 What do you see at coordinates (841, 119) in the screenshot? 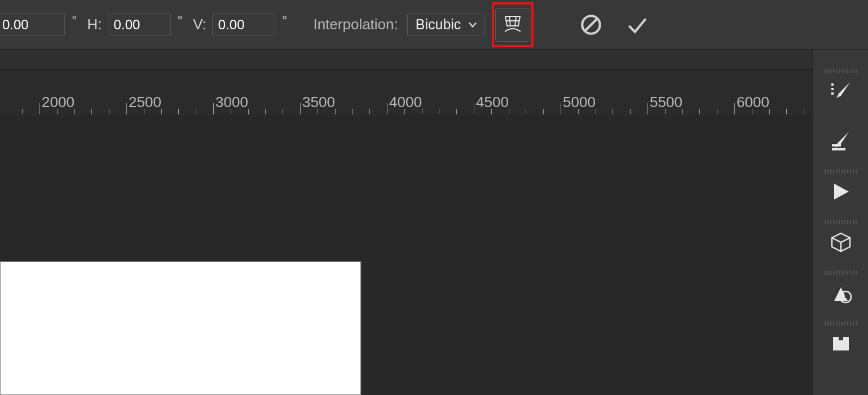
I see `panel-group-brushes` at bounding box center [841, 119].